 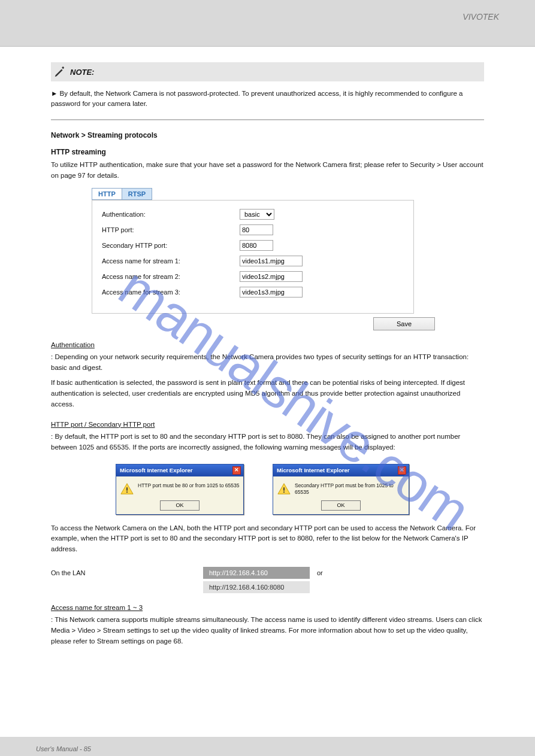 I want to click on auth-select: basic, so click(x=257, y=214).